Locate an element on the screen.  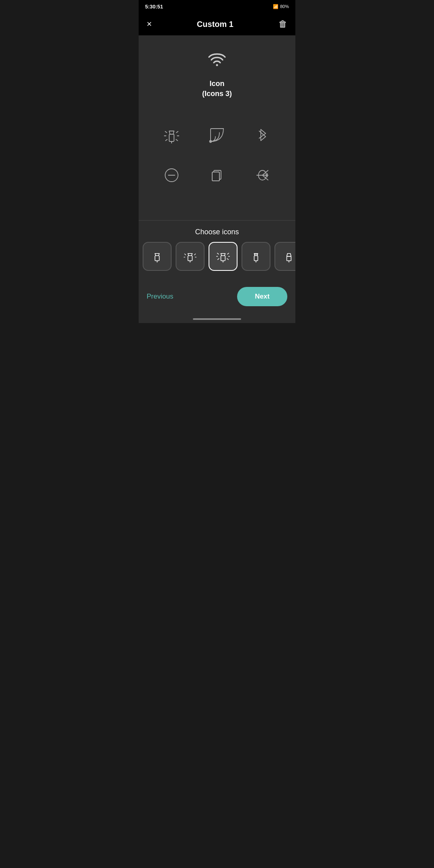
bluetooth-icon is located at coordinates (263, 135).